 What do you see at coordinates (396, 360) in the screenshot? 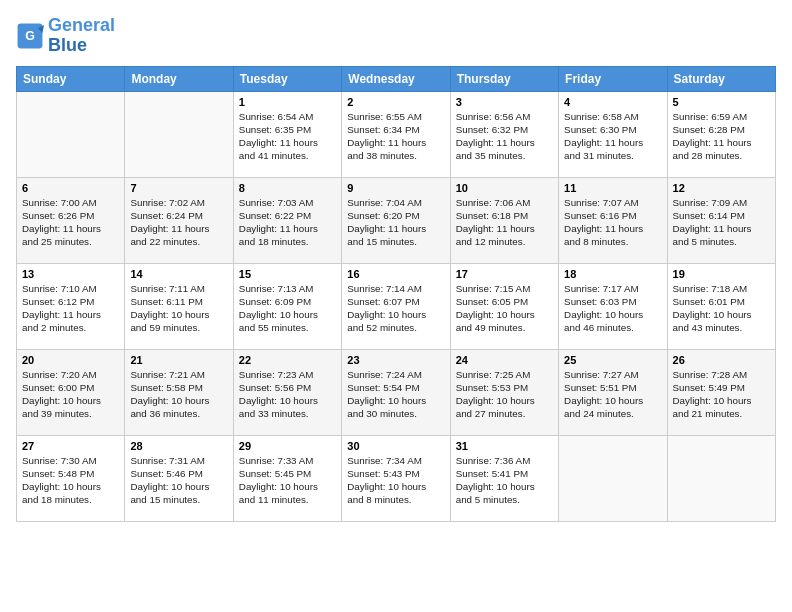
I see `day-number: 23` at bounding box center [396, 360].